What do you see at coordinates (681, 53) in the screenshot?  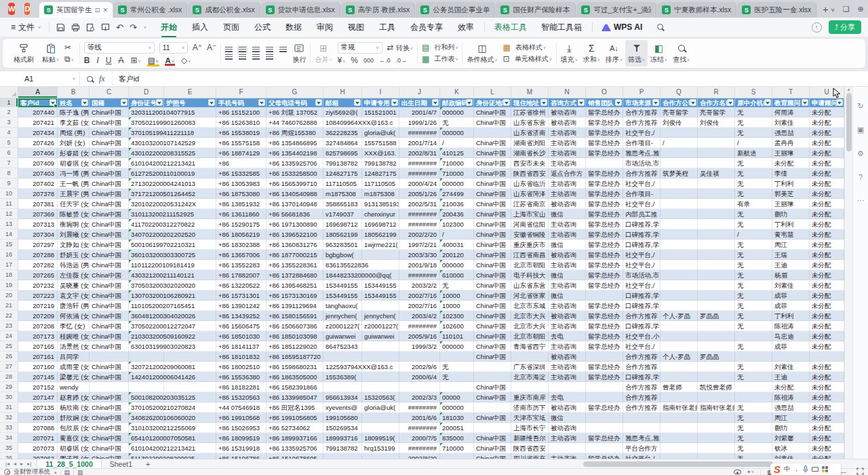 I see `find-button: 查找˅` at bounding box center [681, 53].